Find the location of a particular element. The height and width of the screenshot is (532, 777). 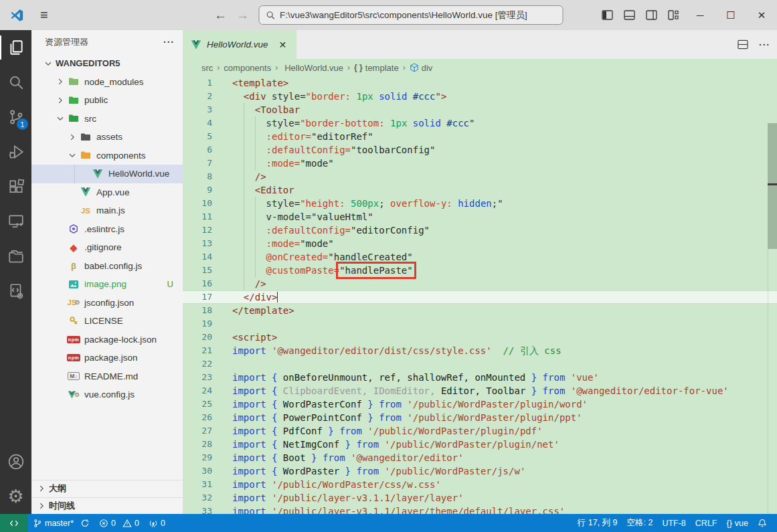

line-number: 24 is located at coordinates (197, 391).